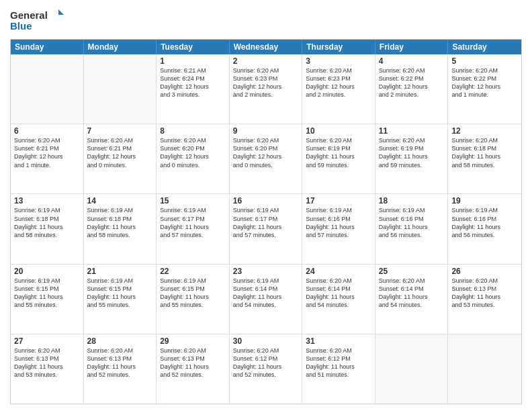 The width and height of the screenshot is (532, 411). What do you see at coordinates (193, 300) in the screenshot?
I see `calendar-cell: 22Sunrise: 6:19 AM Sunset: 6:15 PM Dayli…` at bounding box center [193, 300].